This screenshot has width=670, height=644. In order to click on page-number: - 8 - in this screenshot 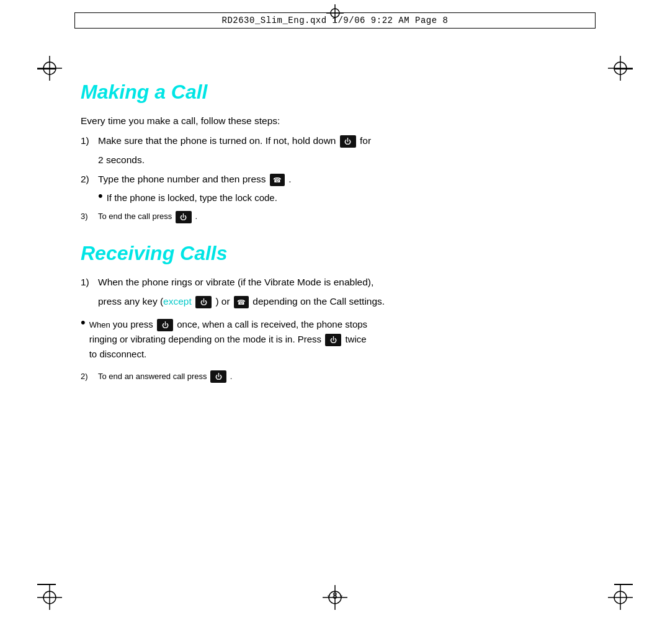, I will do `click(335, 596)`.